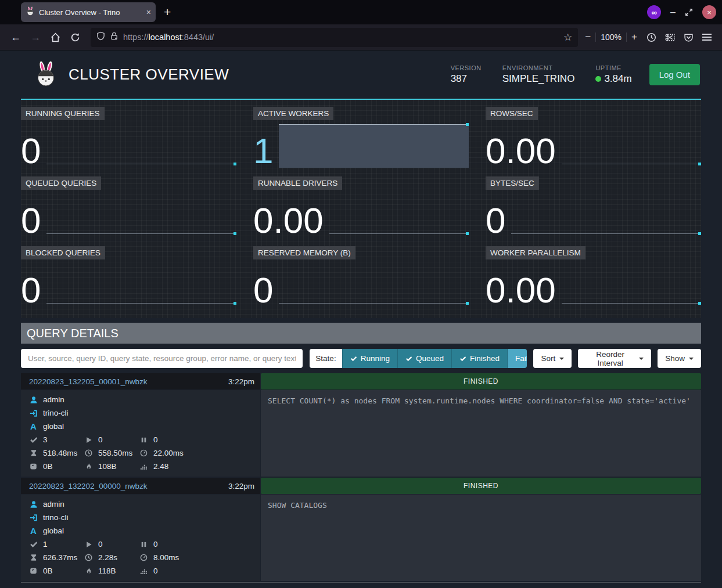  What do you see at coordinates (16, 37) in the screenshot?
I see `back-icon: ←` at bounding box center [16, 37].